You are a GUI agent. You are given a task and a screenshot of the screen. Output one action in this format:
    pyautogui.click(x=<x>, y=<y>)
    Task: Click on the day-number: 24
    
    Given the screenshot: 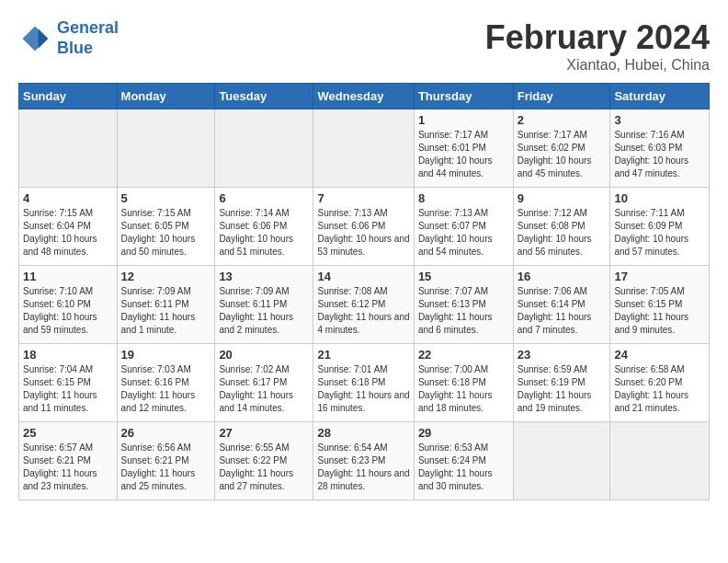 What is the action you would take?
    pyautogui.click(x=660, y=355)
    